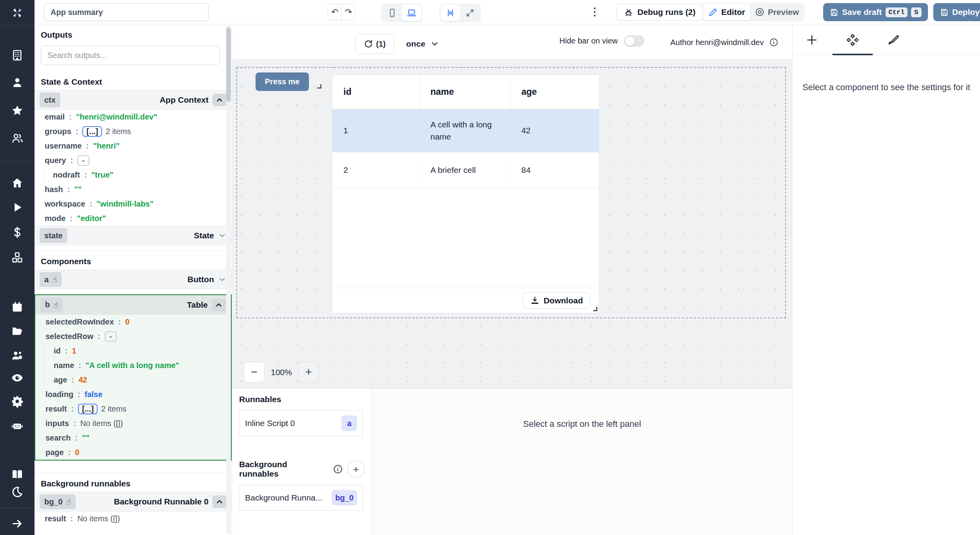  Describe the element at coordinates (309, 372) in the screenshot. I see `zoom-in-button: +` at that location.